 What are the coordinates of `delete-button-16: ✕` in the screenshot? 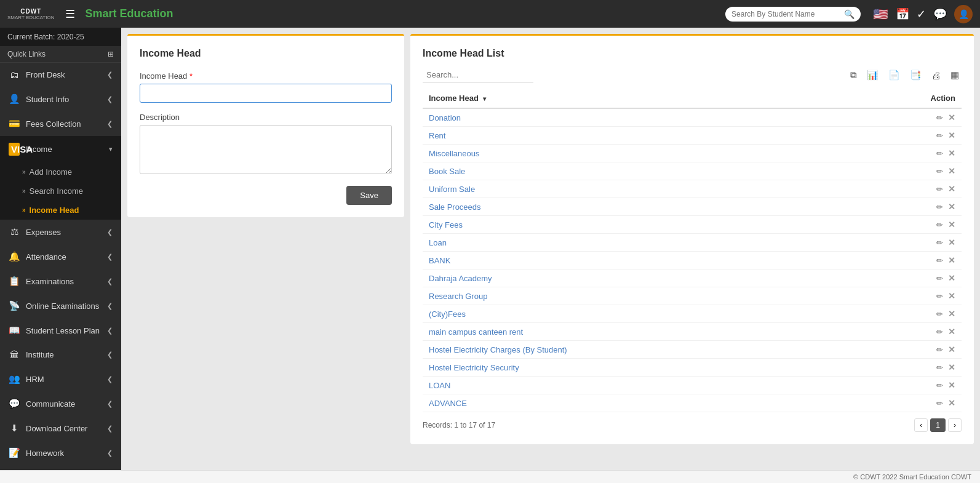 It's located at (952, 403).